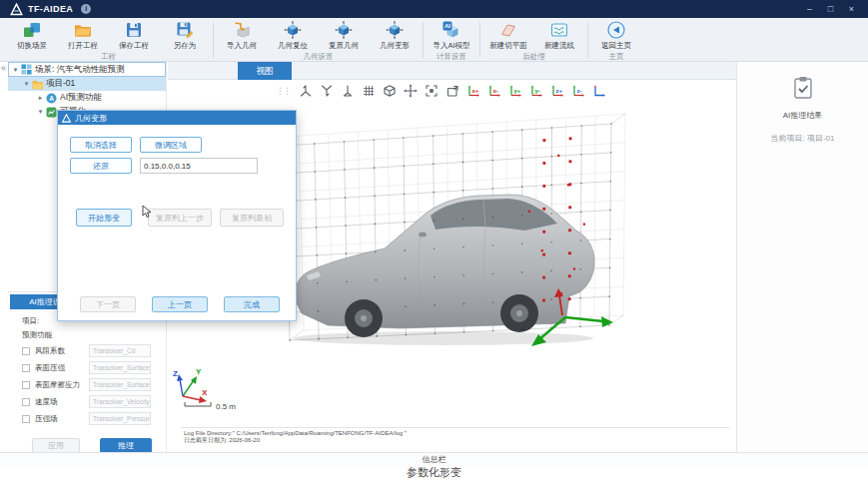 This screenshot has width=868, height=483. I want to click on option-label: 表面摩擦应力, so click(61, 385).